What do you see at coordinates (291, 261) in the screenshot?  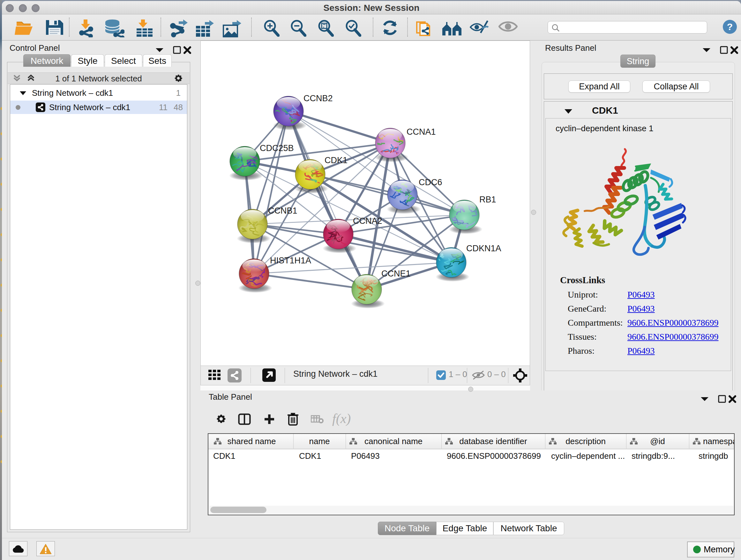 I see `svg-text: HIST1H1A` at bounding box center [291, 261].